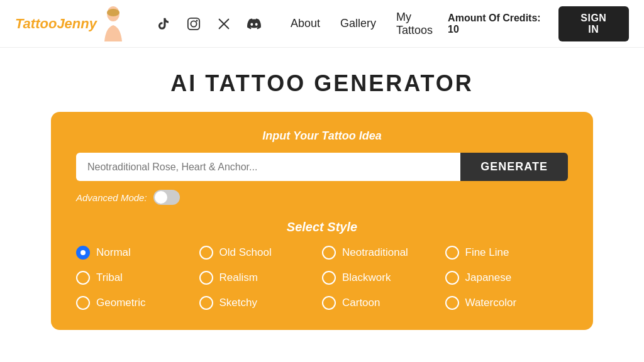  I want to click on style-option-old-school: Old School, so click(261, 253).